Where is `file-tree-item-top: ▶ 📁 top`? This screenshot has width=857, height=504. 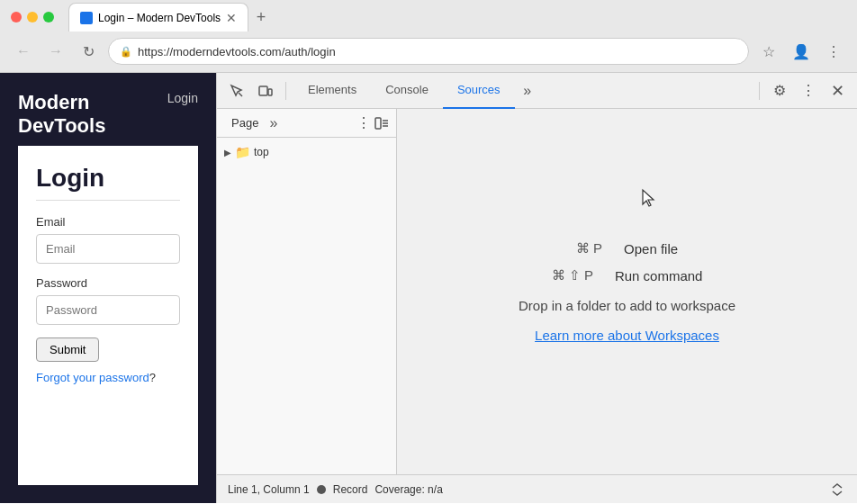
file-tree-item-top: ▶ 📁 top is located at coordinates (306, 152).